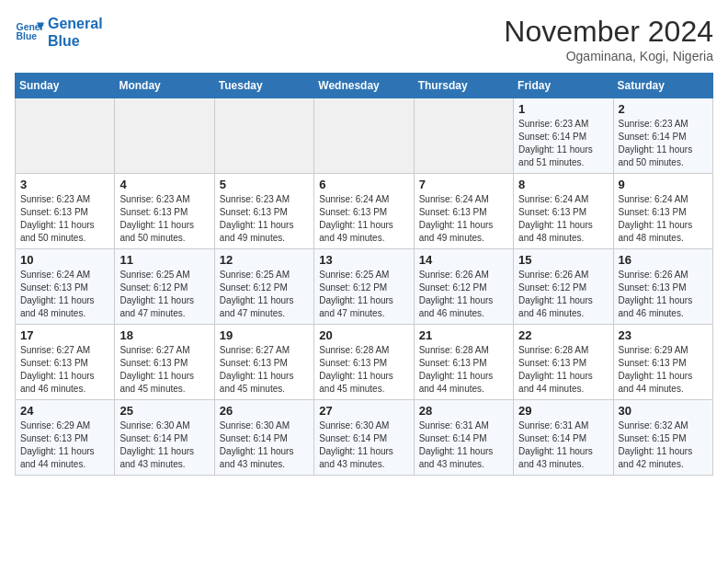 The width and height of the screenshot is (728, 563). Describe the element at coordinates (64, 335) in the screenshot. I see `day-number: 17` at that location.